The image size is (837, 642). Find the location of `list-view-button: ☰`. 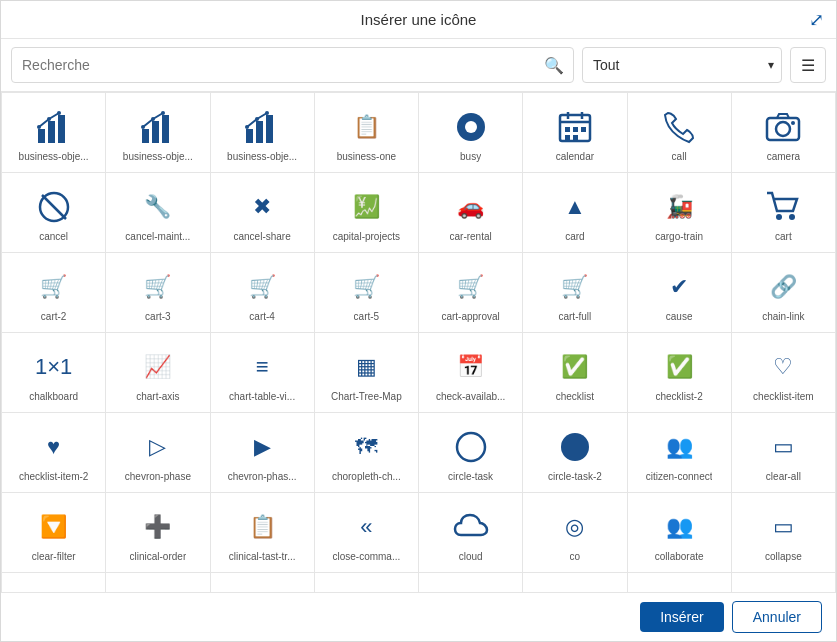

list-view-button: ☰ is located at coordinates (808, 65).